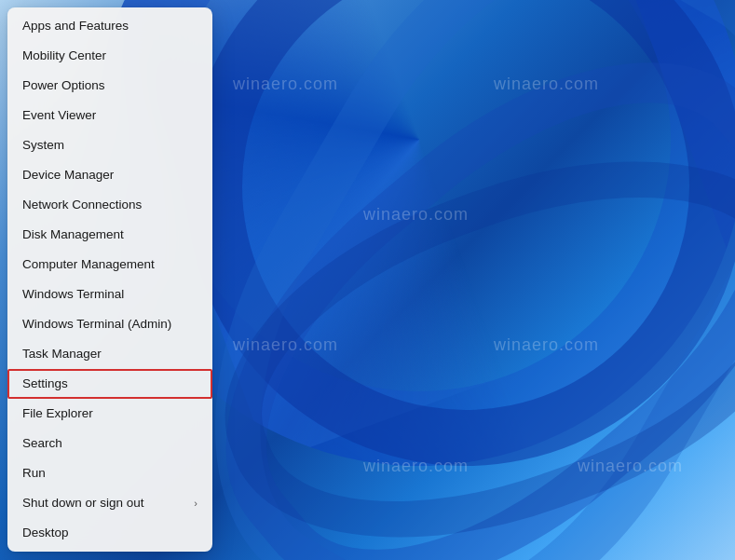 This screenshot has width=735, height=560. I want to click on menu-item-label: Computer Management, so click(88, 265).